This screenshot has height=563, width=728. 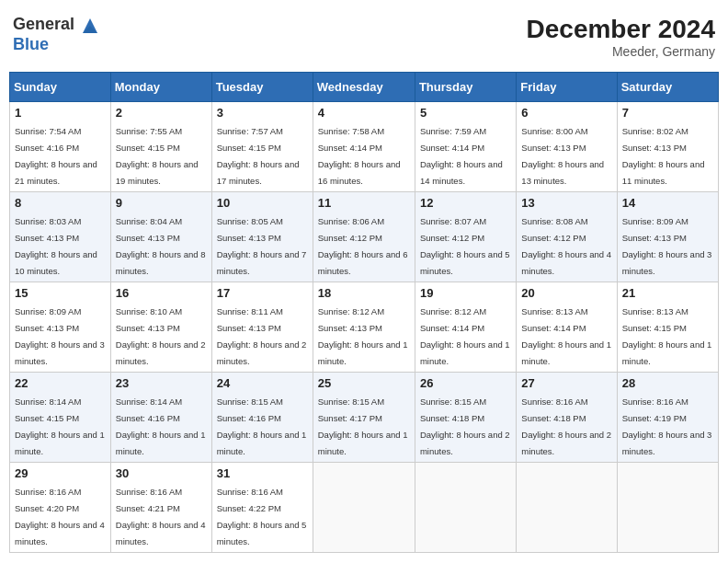 What do you see at coordinates (566, 427) in the screenshot?
I see `day-info: Sunrise: 8:16 AMSunset: 4:18 PMDaylight:…` at bounding box center [566, 427].